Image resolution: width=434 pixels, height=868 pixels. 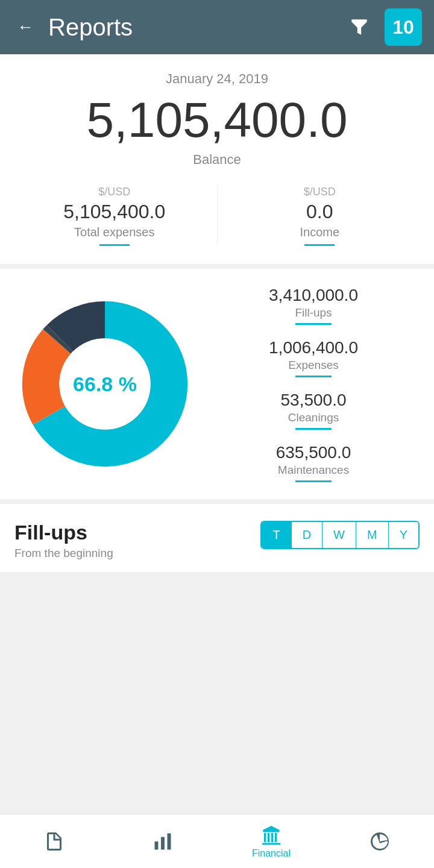 What do you see at coordinates (313, 313) in the screenshot?
I see `legend-fillups-label: Fill-ups` at bounding box center [313, 313].